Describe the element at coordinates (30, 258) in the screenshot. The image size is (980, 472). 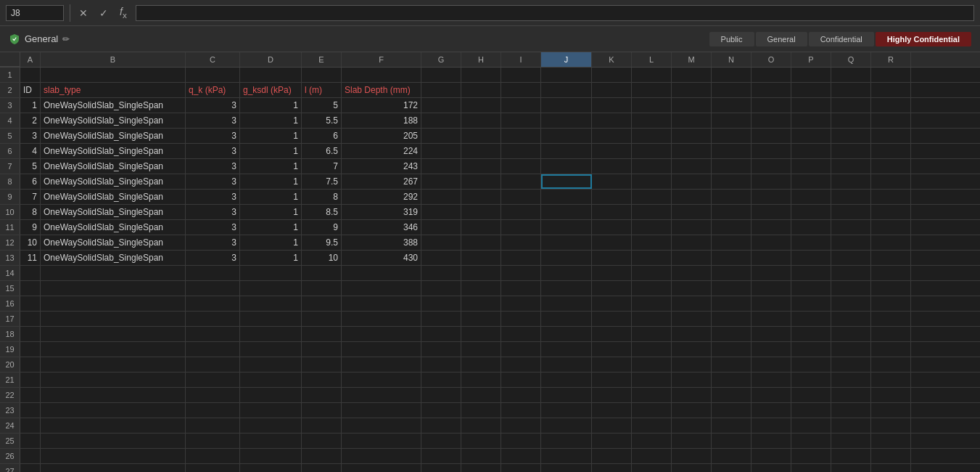
I see `data-cell: 11` at that location.